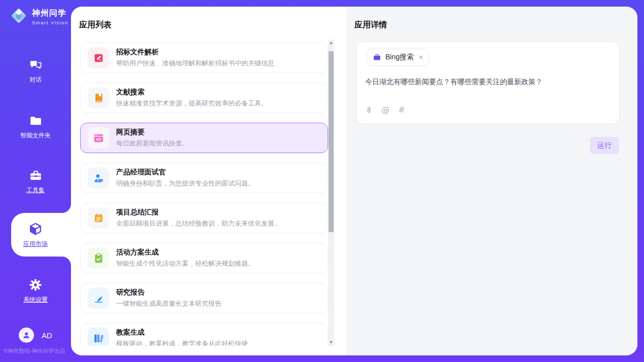  Describe the element at coordinates (34, 351) in the screenshot. I see `sidebar-footer-credit: ©神州数码·神州问学出品` at that location.